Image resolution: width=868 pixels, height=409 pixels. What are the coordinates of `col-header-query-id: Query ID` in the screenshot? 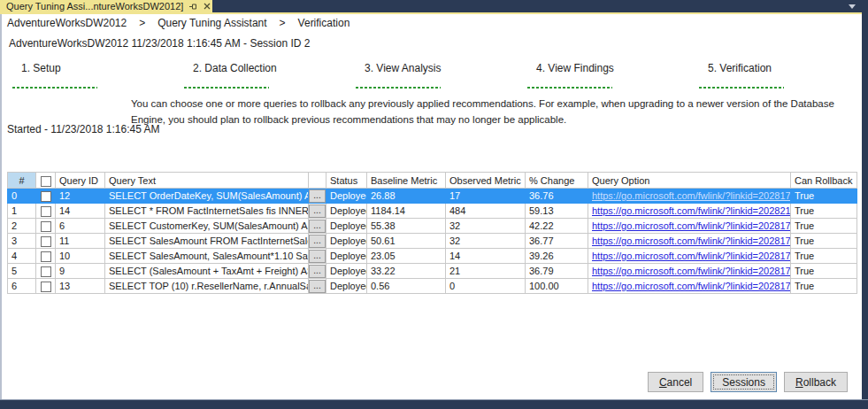 It's located at (81, 181).